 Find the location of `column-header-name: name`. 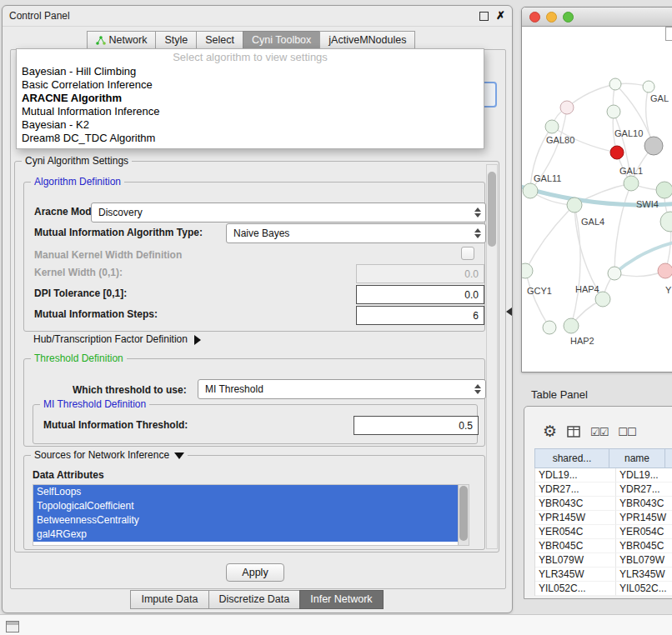

column-header-name: name is located at coordinates (637, 458).